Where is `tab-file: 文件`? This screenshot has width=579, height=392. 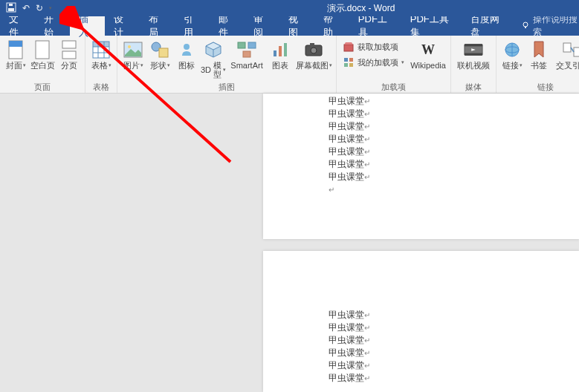 tab-file: 文件 is located at coordinates (18, 26).